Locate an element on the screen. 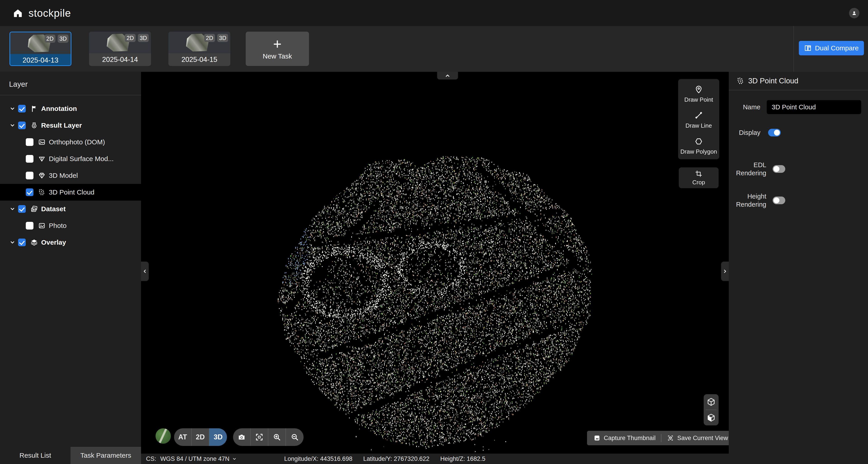 This screenshot has width=868, height=464. fit-view-button is located at coordinates (259, 437).